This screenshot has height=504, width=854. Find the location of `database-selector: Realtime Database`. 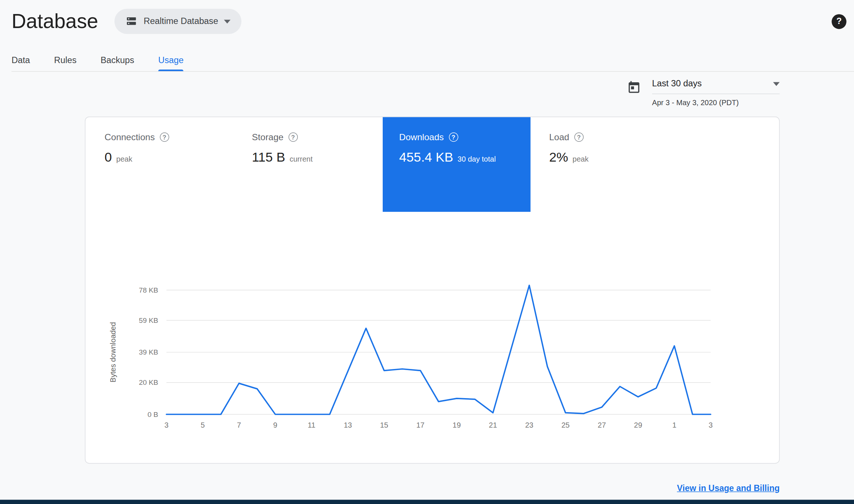

database-selector: Realtime Database is located at coordinates (178, 21).